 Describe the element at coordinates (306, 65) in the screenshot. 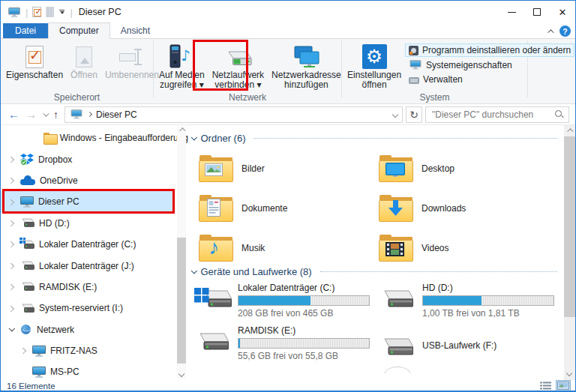

I see `netzwerkadresse-hinzufuegen-button: Netzwerkadresse hinzufügen` at that location.